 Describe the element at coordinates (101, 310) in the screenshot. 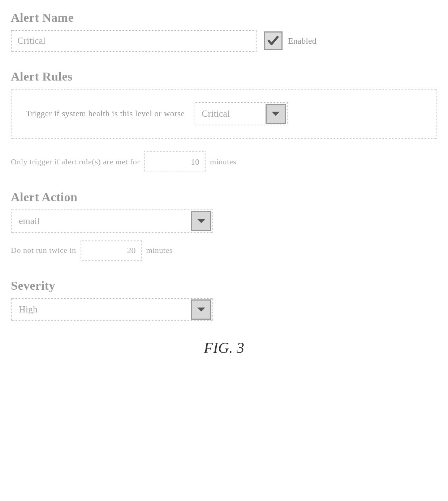

I see `severity-value: High` at that location.